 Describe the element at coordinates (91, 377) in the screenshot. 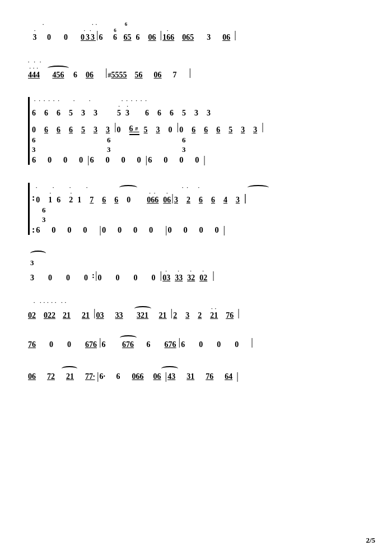

I see `r8-77dot: 77·` at that location.